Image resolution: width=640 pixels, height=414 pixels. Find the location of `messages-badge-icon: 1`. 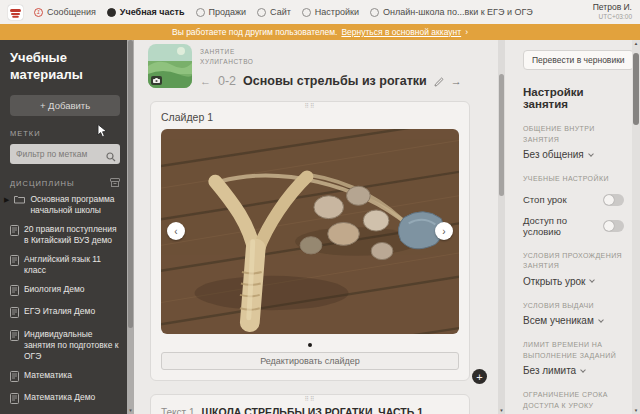

messages-badge-icon: 1 is located at coordinates (38, 12).